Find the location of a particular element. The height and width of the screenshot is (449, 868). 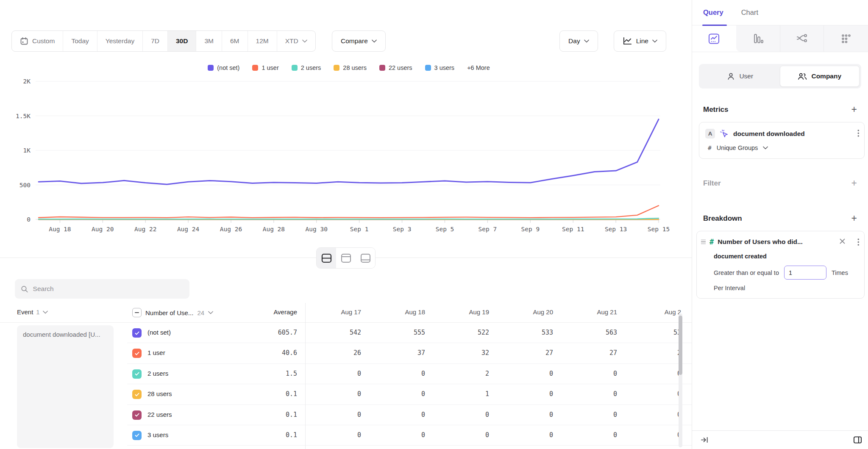

metric-measure-row: # Unique Groups is located at coordinates (783, 148).